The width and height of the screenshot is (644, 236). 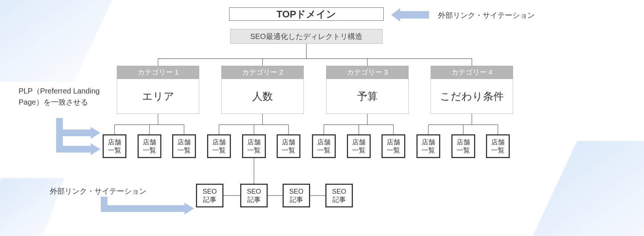 What do you see at coordinates (410, 15) in the screenshot?
I see `arrow-to-top-domain-icon` at bounding box center [410, 15].